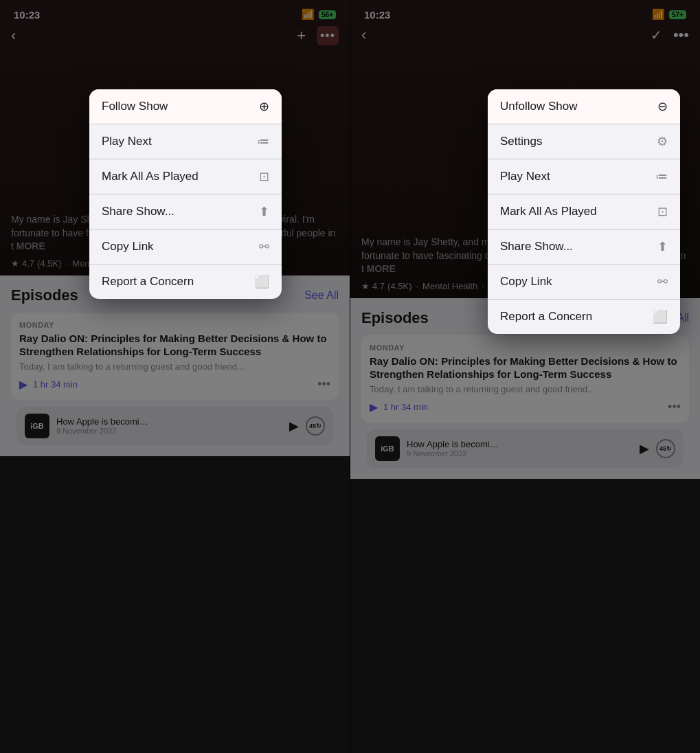  Describe the element at coordinates (662, 106) in the screenshot. I see `right-unfollow-icon: ⊖` at that location.